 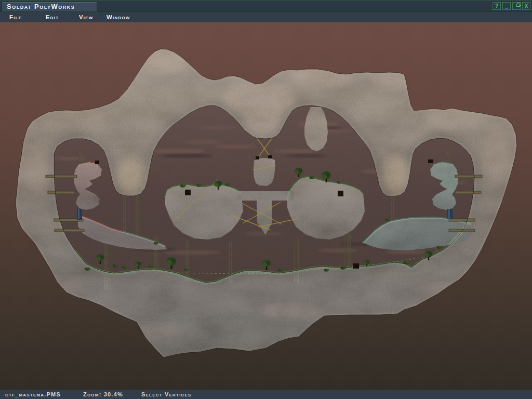 What do you see at coordinates (266, 394) in the screenshot?
I see `status-bar: ctf_mastema.PMS Zoom: 30.4% Select Verti…` at bounding box center [266, 394].